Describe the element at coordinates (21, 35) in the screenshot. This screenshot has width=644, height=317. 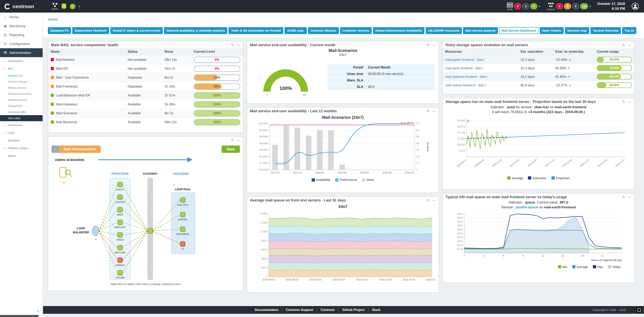
I see `sidebar-item-reporting: ▤Reporting` at that location.